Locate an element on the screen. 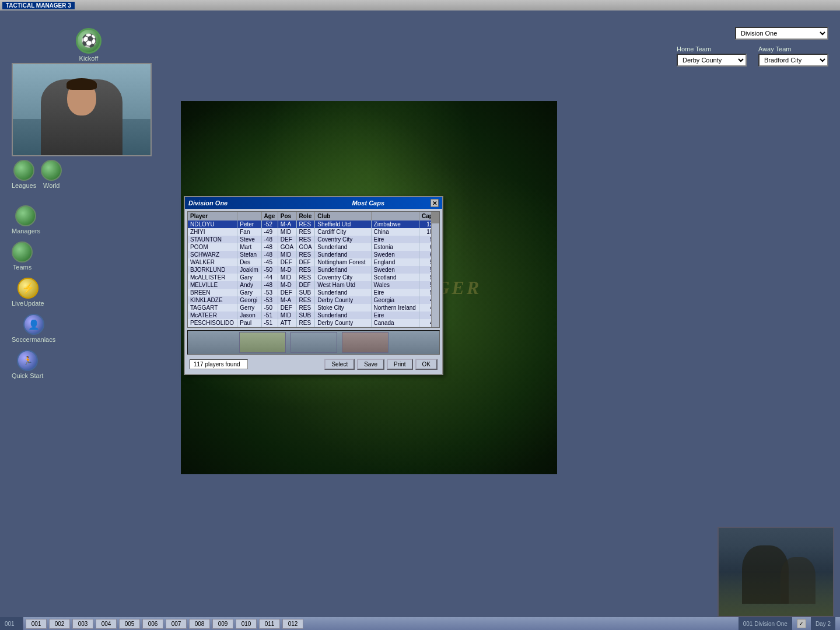 The image size is (840, 630). kickoff-label: Kickoff is located at coordinates (89, 58).